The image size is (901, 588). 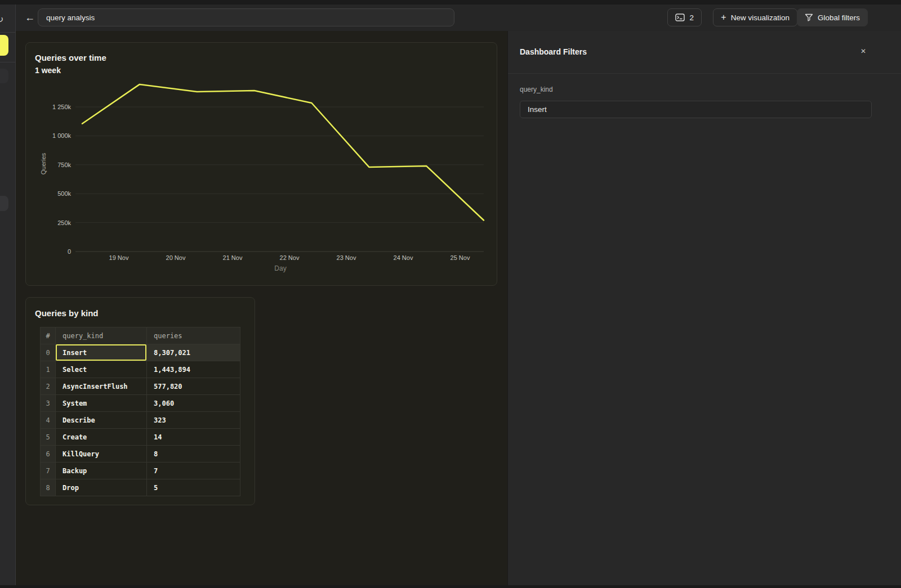 I want to click on table-header-row: # query_kind queries, so click(x=141, y=336).